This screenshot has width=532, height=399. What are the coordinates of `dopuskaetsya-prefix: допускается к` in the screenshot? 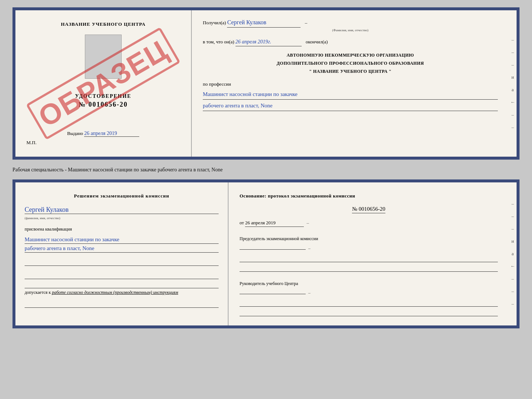 It's located at (37, 292).